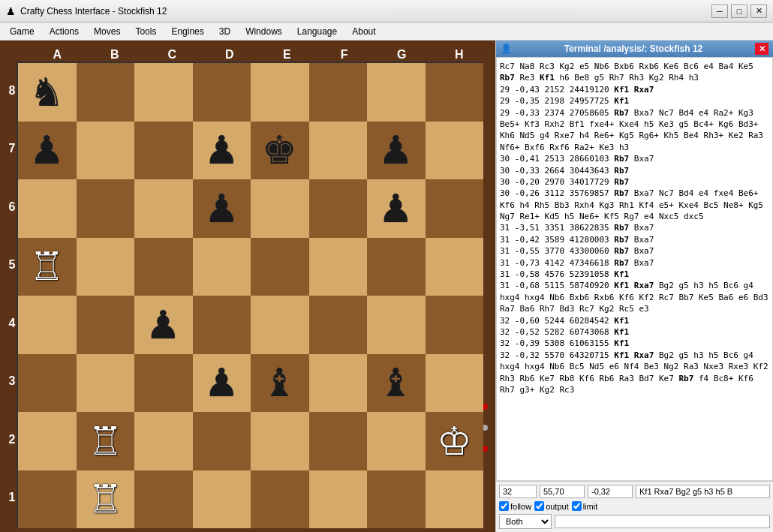 Image resolution: width=773 pixels, height=532 pixels. What do you see at coordinates (455, 92) in the screenshot?
I see `square-h8` at bounding box center [455, 92].